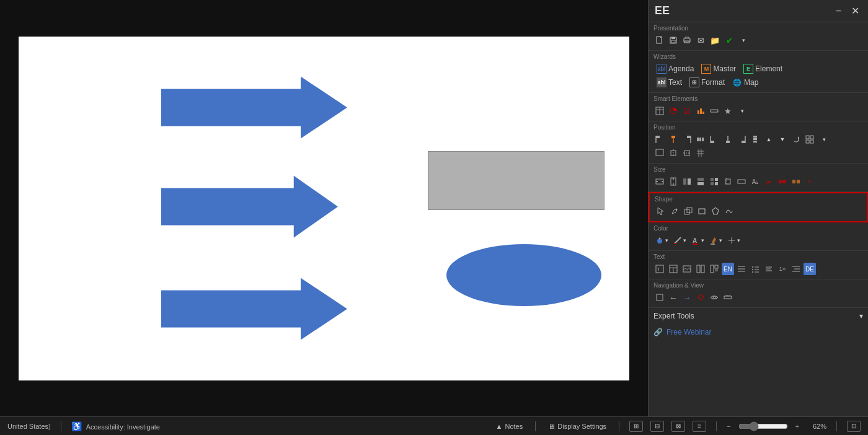 The width and height of the screenshot is (868, 435). Describe the element at coordinates (678, 426) in the screenshot. I see `slide-column-btn: ⊠` at that location.